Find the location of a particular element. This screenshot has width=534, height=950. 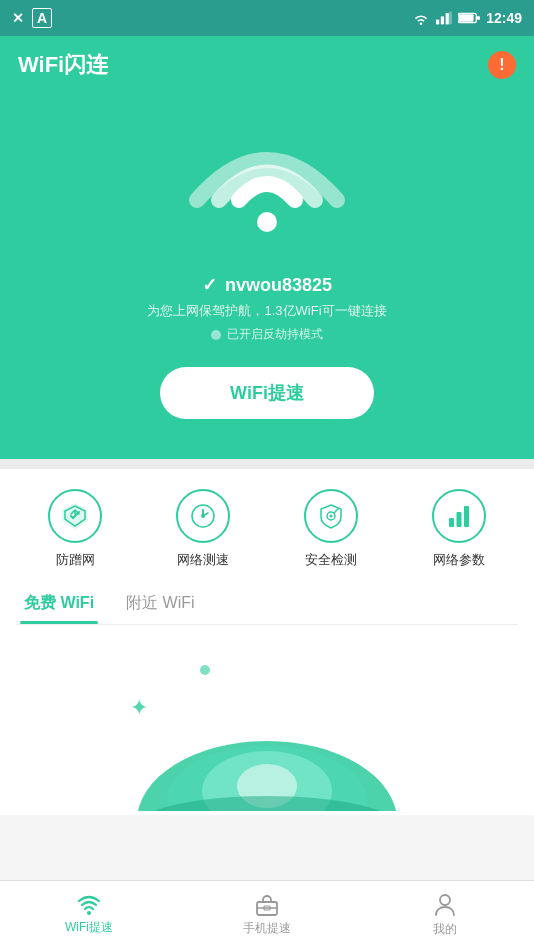

nav-wifi-speed-label: WiFi提速 is located at coordinates (89, 928).